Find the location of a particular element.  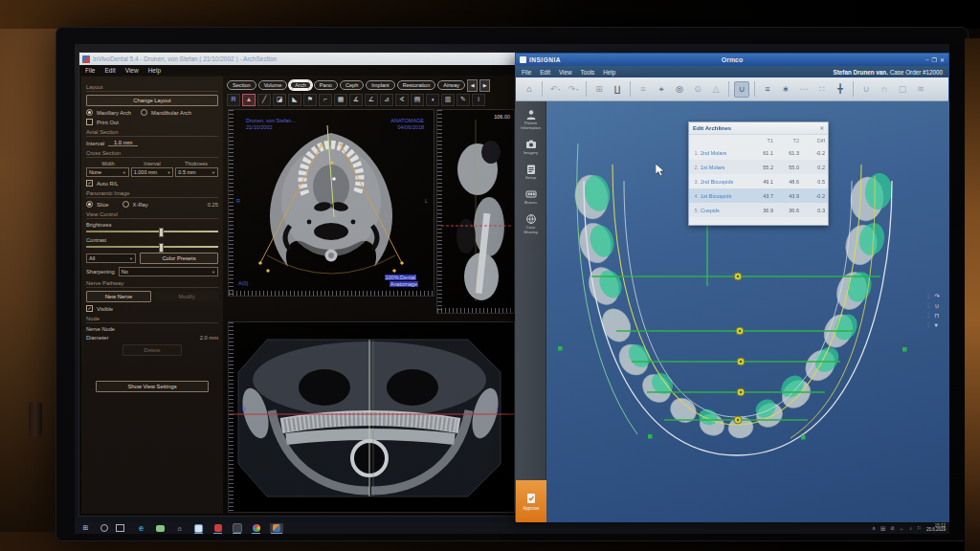

fit-view-button: ⊞ is located at coordinates (599, 90).